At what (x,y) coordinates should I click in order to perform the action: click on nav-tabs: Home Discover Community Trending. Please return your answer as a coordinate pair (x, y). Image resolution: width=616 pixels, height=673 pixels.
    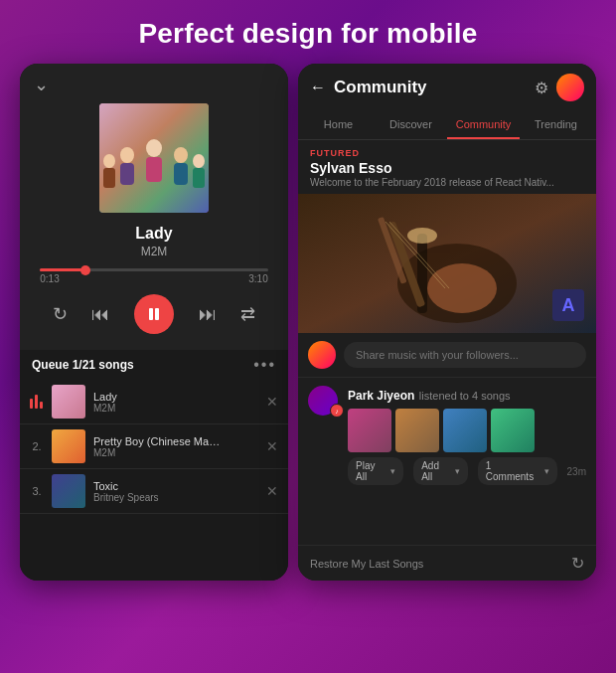
    Looking at the image, I should click on (447, 125).